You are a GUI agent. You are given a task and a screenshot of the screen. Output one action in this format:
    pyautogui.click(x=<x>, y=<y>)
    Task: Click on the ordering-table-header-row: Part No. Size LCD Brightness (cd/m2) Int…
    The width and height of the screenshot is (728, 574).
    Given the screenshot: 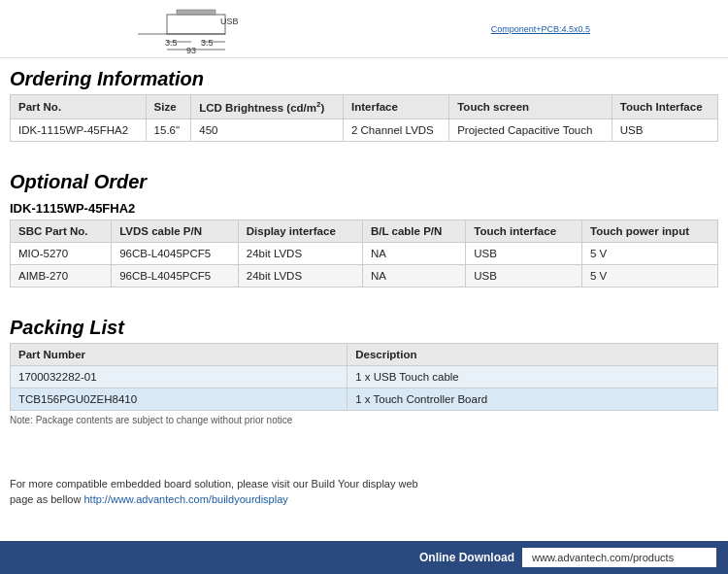 What is the action you would take?
    pyautogui.click(x=365, y=107)
    